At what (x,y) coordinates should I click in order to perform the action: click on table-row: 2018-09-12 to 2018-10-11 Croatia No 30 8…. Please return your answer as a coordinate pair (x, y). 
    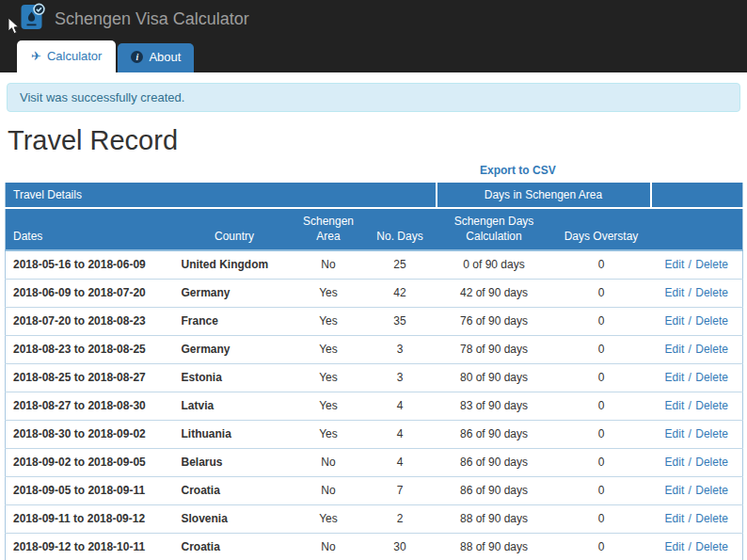
    Looking at the image, I should click on (374, 547).